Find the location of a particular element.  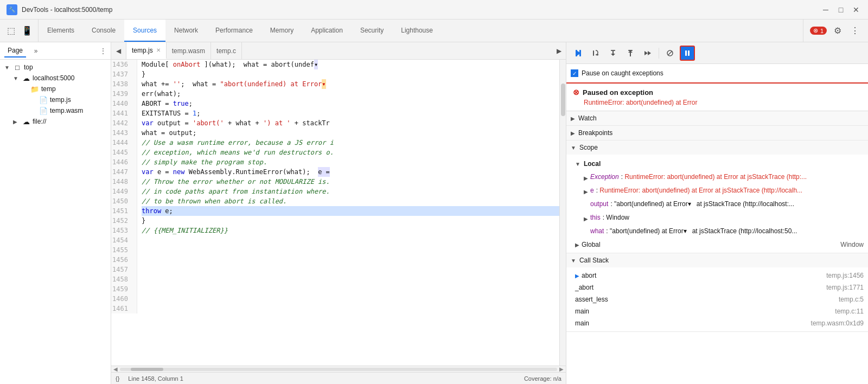

section-watch-header: ▶ Watch is located at coordinates (717, 118).